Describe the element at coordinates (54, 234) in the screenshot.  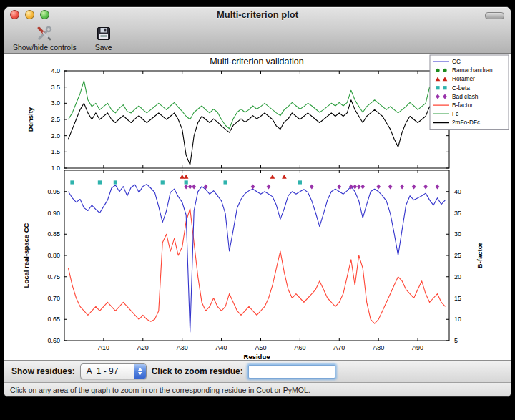
I see `svg-text: 0.85` at that location.